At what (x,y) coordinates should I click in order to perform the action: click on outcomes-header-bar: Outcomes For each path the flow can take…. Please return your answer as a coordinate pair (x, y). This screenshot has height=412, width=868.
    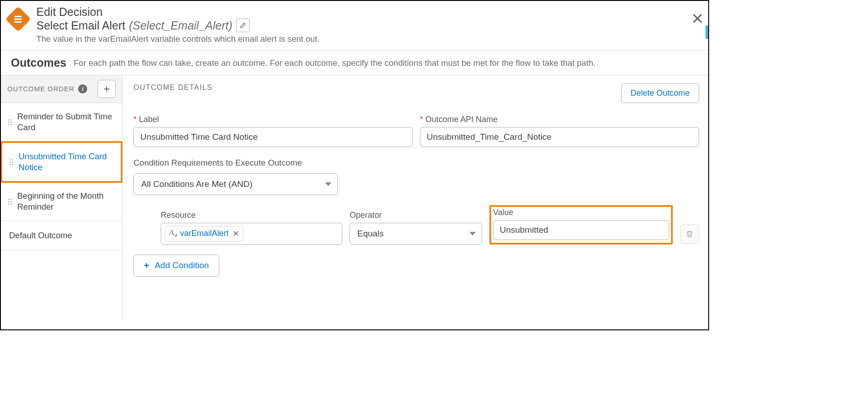
    Looking at the image, I should click on (355, 63).